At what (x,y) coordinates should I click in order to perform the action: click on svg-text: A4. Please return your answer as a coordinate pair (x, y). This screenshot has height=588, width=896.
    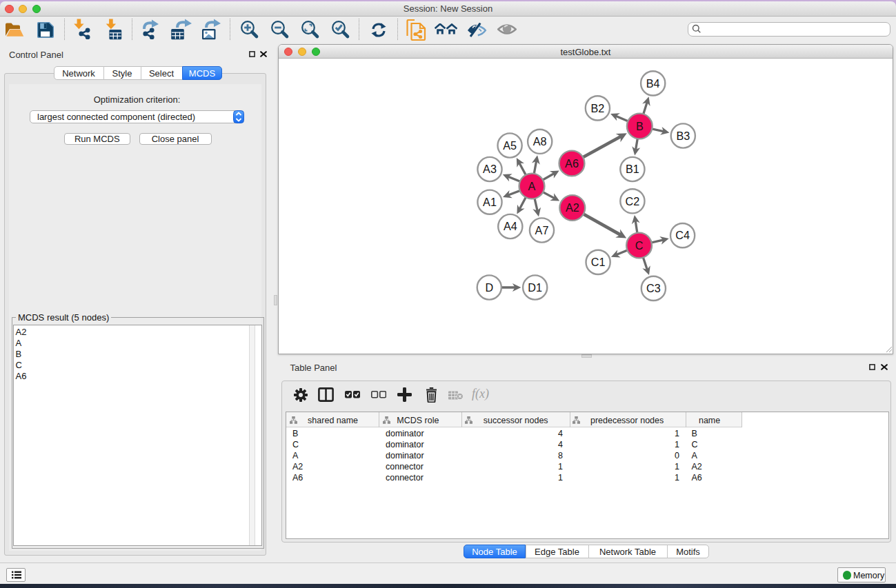
    Looking at the image, I should click on (510, 226).